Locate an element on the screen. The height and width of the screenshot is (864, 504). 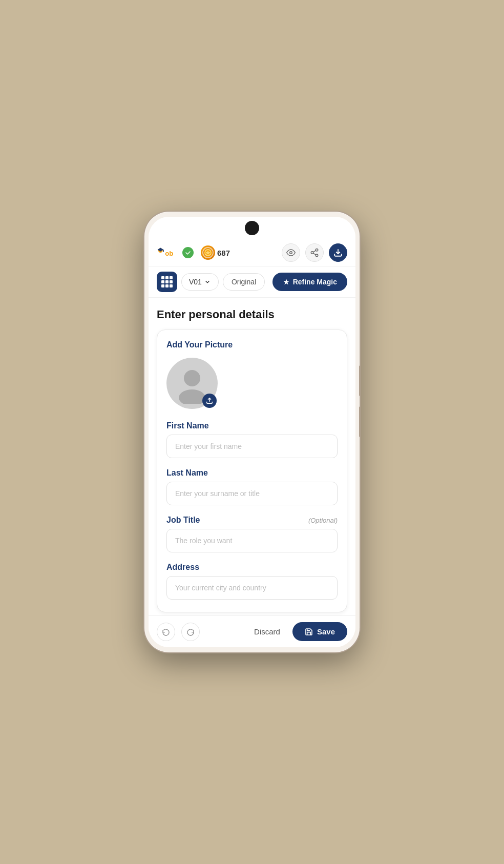
volume-button is located at coordinates (360, 381).